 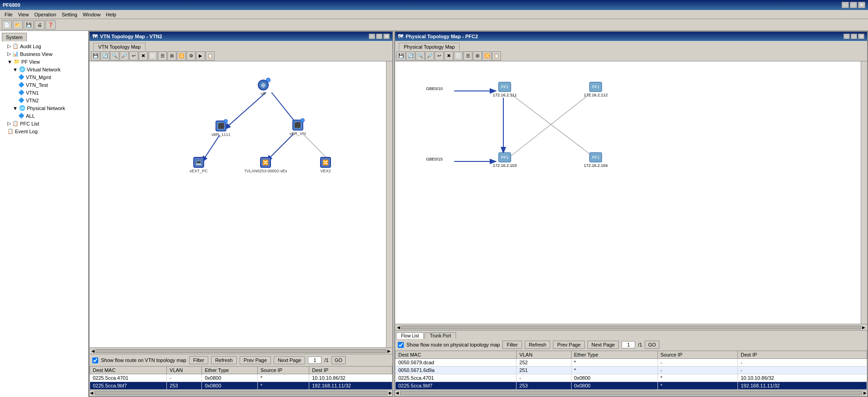 I want to click on phy-tool-9: ⊞, so click(x=477, y=56).